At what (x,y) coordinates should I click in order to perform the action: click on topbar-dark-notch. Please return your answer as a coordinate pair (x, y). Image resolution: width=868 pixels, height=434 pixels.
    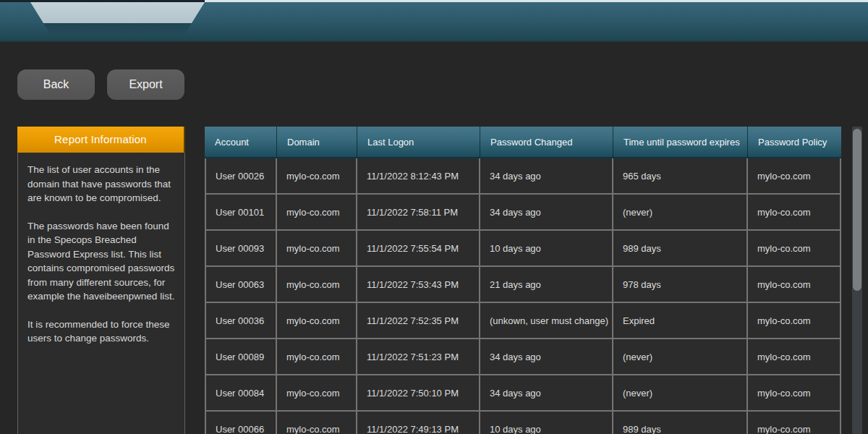
    Looking at the image, I should click on (103, 1).